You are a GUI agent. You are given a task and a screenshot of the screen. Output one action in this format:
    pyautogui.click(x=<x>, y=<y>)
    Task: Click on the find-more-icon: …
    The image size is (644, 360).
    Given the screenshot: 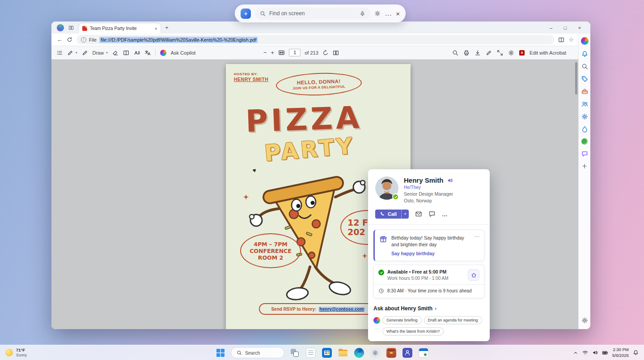 What is the action you would take?
    pyautogui.click(x=388, y=13)
    